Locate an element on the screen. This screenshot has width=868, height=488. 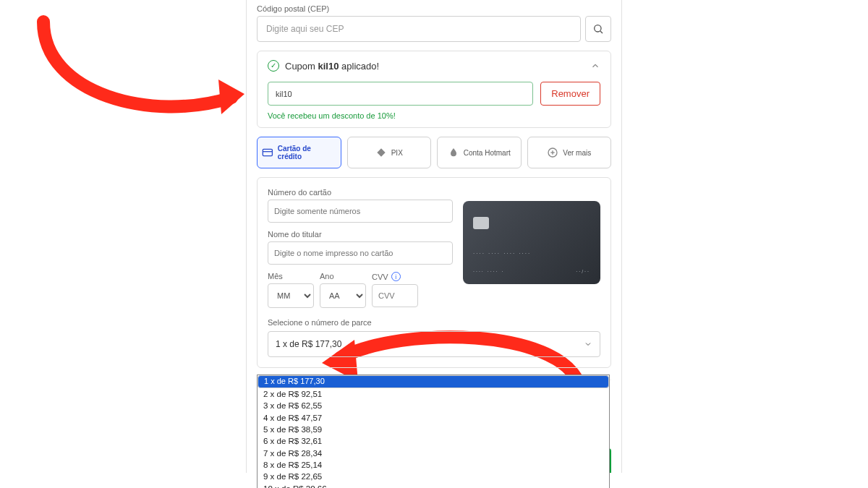
card-preview-number: ···· ···· ···· ···· is located at coordinates (502, 253).